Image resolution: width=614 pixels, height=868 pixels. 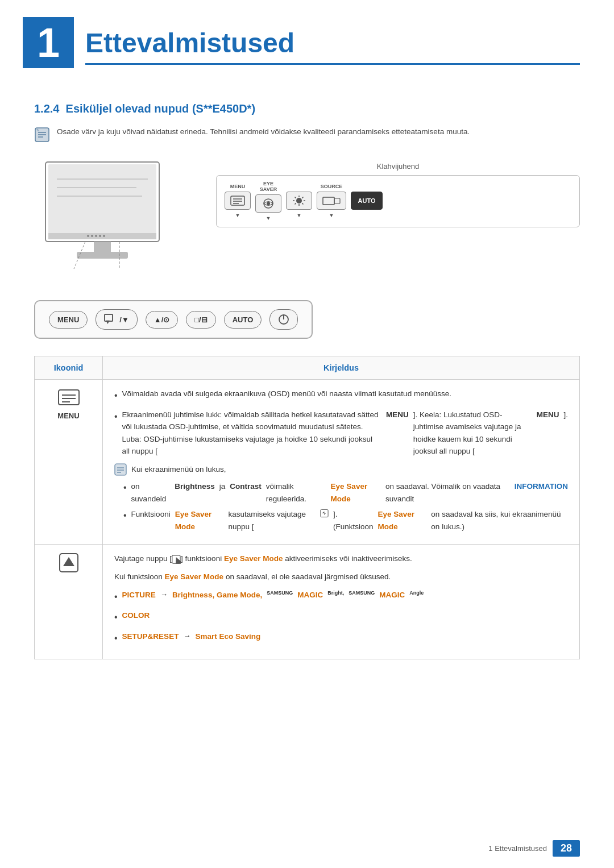 I want to click on brightness-key-top-label, so click(x=299, y=187).